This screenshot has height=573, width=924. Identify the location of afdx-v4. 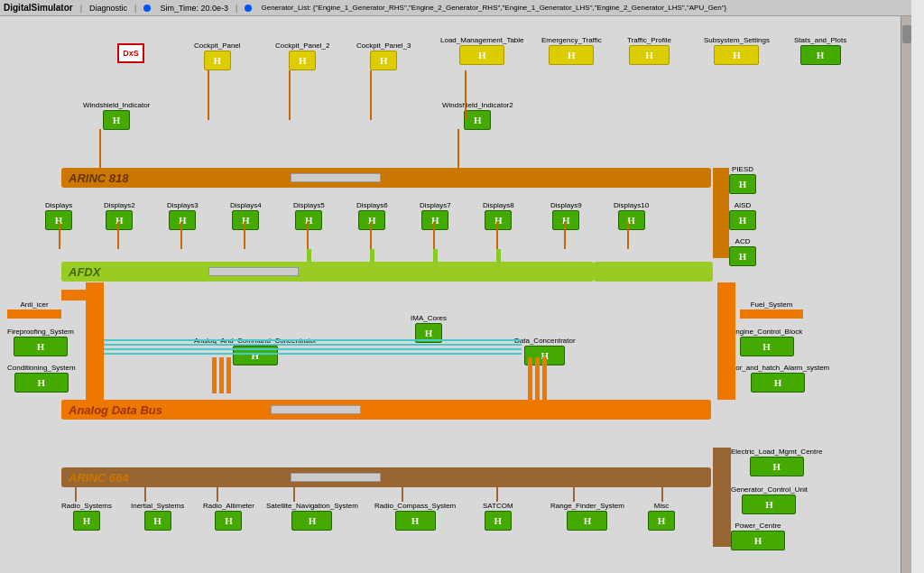
(498, 256).